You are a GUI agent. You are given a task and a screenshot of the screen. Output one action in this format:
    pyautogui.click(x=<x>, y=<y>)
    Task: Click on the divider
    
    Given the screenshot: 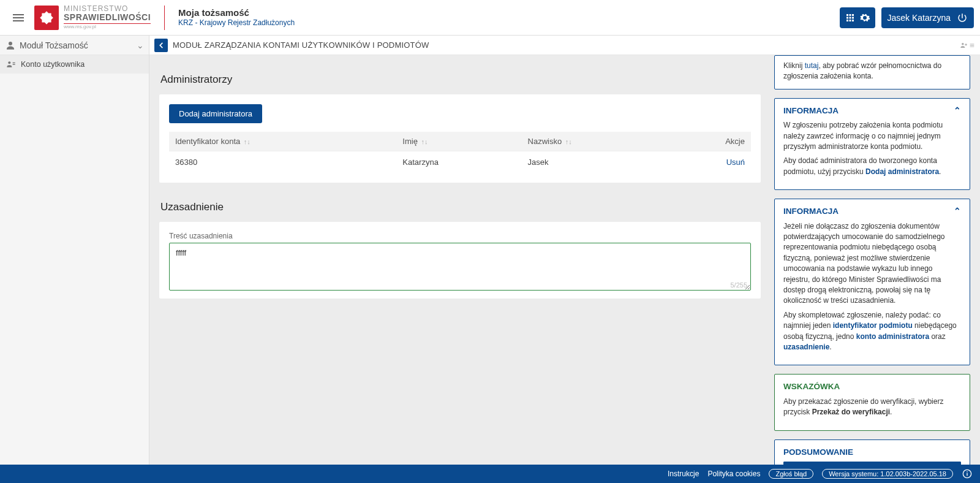 What is the action you would take?
    pyautogui.click(x=164, y=18)
    